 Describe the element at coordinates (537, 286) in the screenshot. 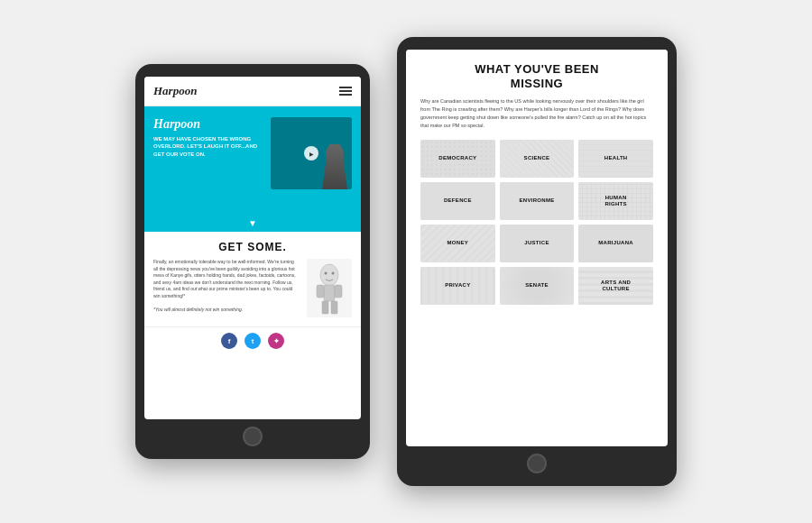

I see `topic-label: SENATE` at that location.